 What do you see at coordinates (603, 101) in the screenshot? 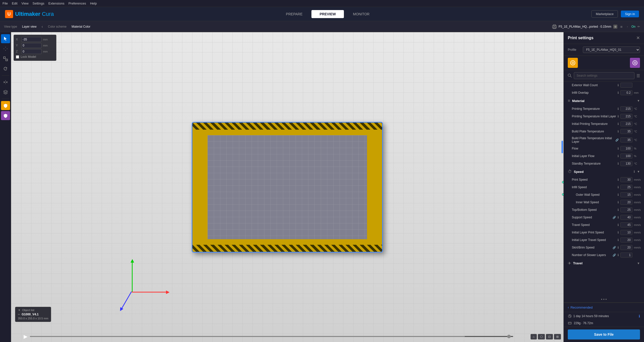
I see `material-section-title: Material` at bounding box center [603, 101].